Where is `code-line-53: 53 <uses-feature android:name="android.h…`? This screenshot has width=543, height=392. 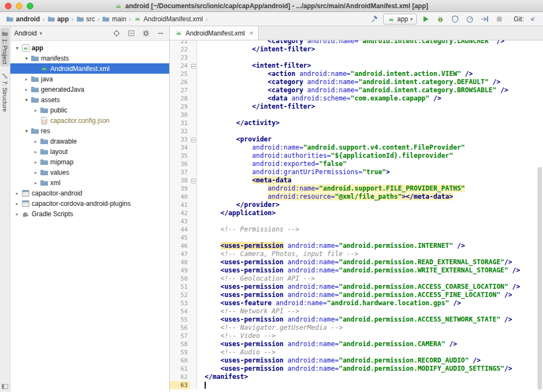 code-line-53: 53 <uses-feature android:name="android.h… is located at coordinates (356, 304).